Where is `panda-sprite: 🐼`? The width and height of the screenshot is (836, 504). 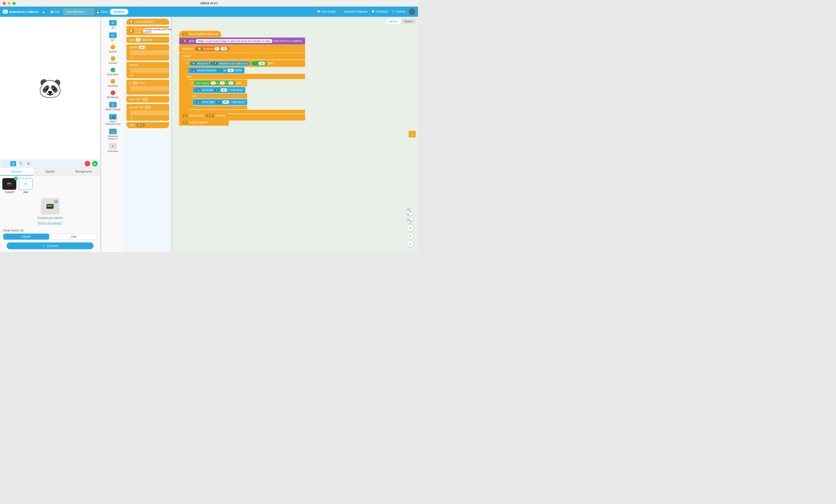 panda-sprite: 🐼 is located at coordinates (50, 88).